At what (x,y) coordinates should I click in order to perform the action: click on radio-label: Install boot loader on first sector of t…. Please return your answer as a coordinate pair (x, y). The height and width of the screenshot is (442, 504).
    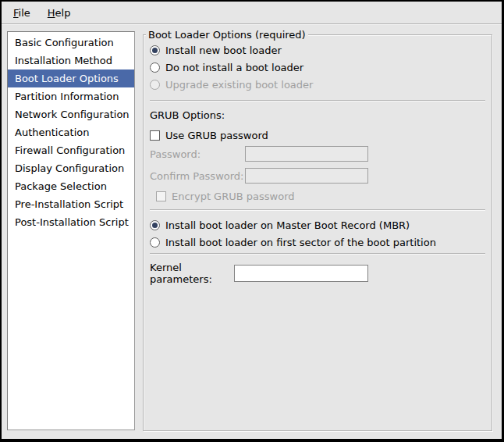
    Looking at the image, I should click on (301, 242).